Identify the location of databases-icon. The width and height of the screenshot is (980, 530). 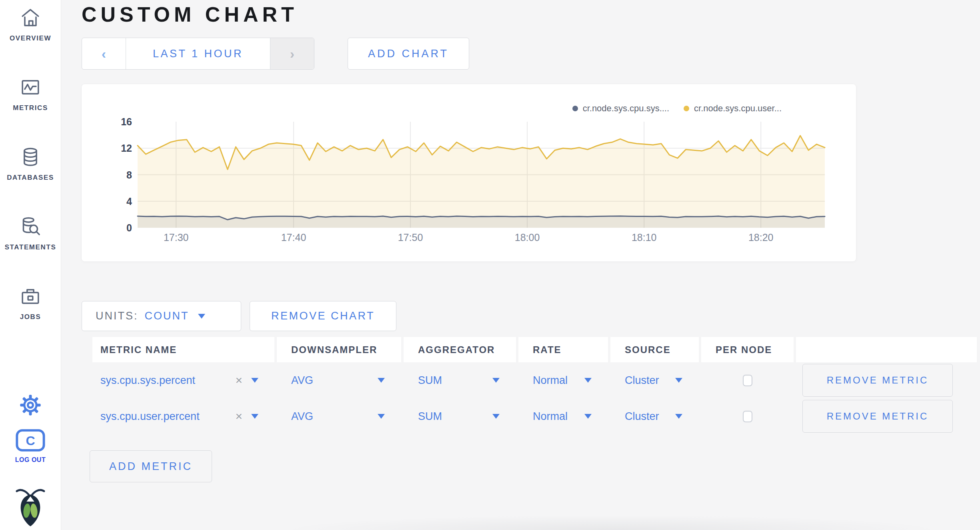
(30, 157).